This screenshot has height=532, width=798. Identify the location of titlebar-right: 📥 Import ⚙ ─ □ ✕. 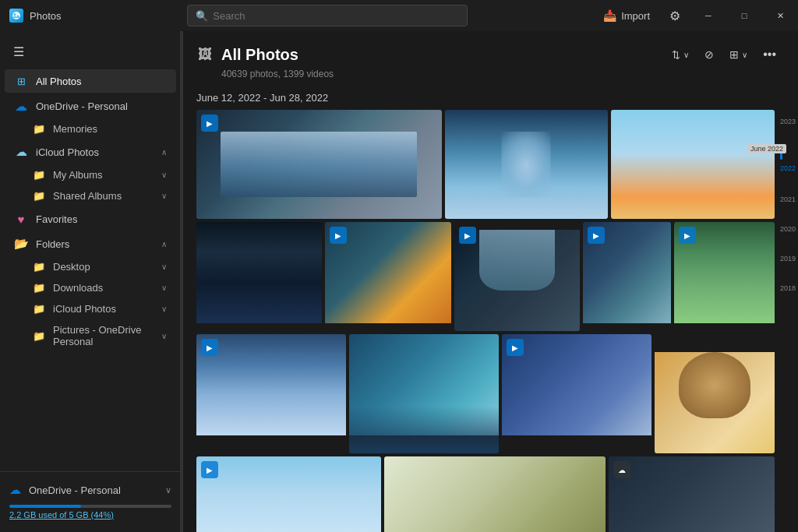
(696, 16).